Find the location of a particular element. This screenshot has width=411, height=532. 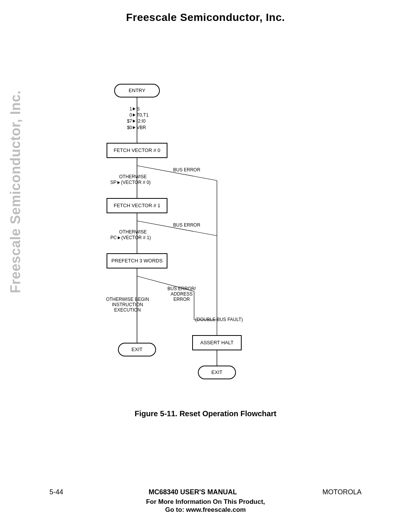

init-right: S is located at coordinates (138, 109).